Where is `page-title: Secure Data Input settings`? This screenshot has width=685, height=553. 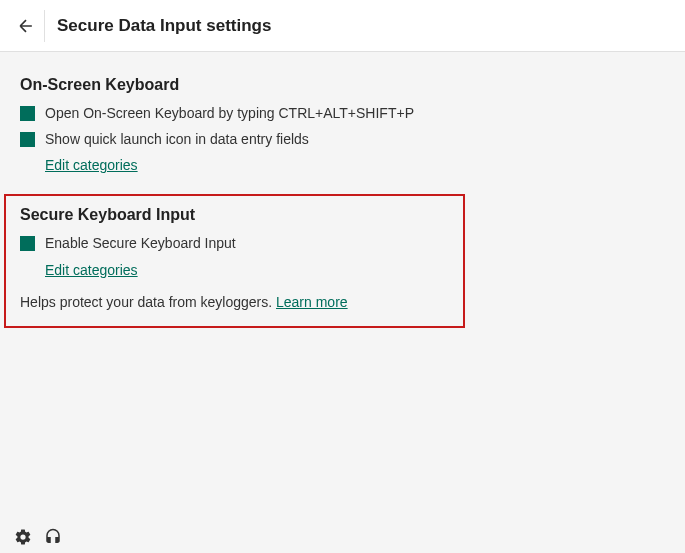
page-title: Secure Data Input settings is located at coordinates (164, 26).